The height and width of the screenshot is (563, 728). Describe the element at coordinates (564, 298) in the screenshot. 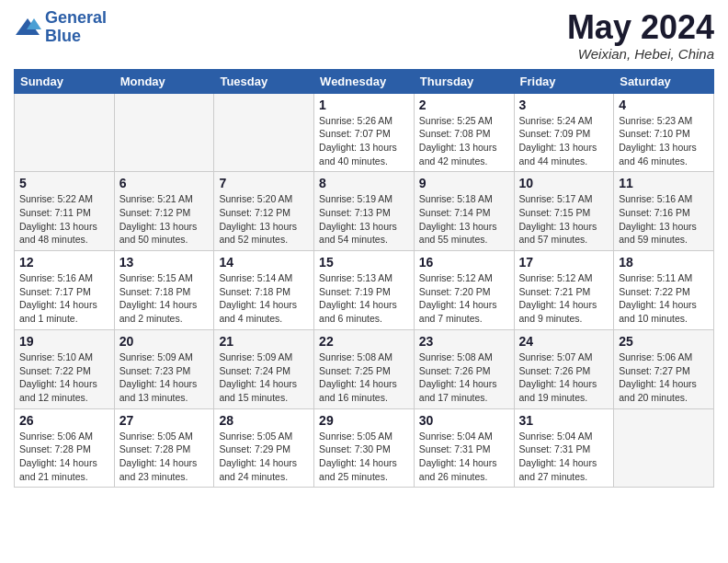

I see `day-info: Sunrise: 5:12 AM Sunset: 7:21 PM Dayligh…` at that location.